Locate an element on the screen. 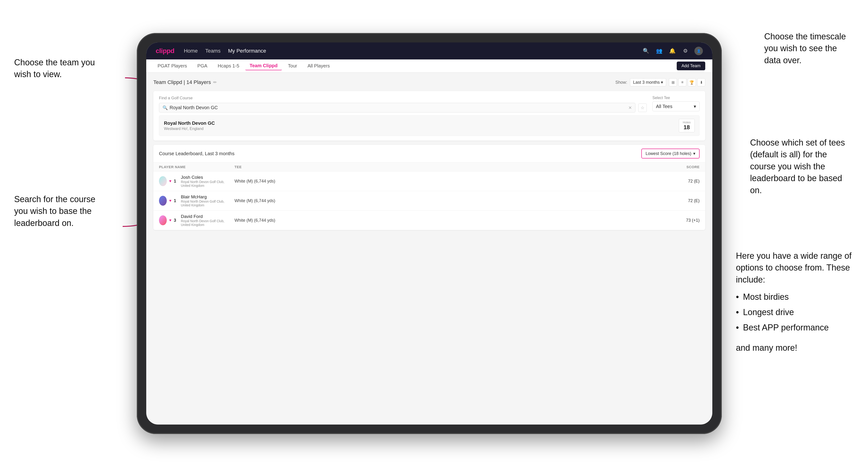  edit-icon: ✏ is located at coordinates (215, 82).